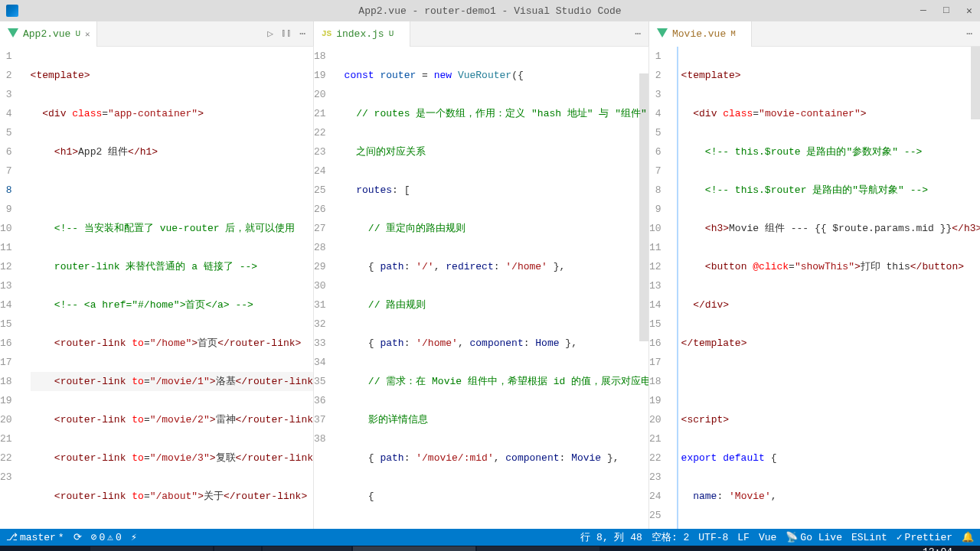 The width and height of the screenshot is (980, 551). What do you see at coordinates (925, 537) in the screenshot?
I see `prettier-status: ✓ Prettier` at bounding box center [925, 537].